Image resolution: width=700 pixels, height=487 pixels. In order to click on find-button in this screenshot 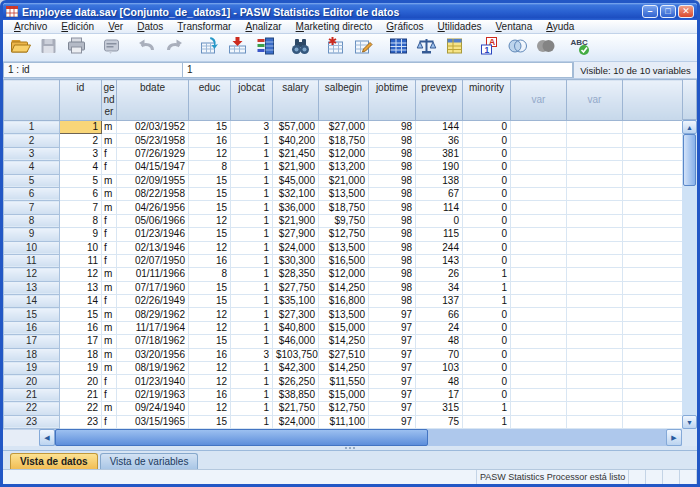, I will do `click(300, 48)`.